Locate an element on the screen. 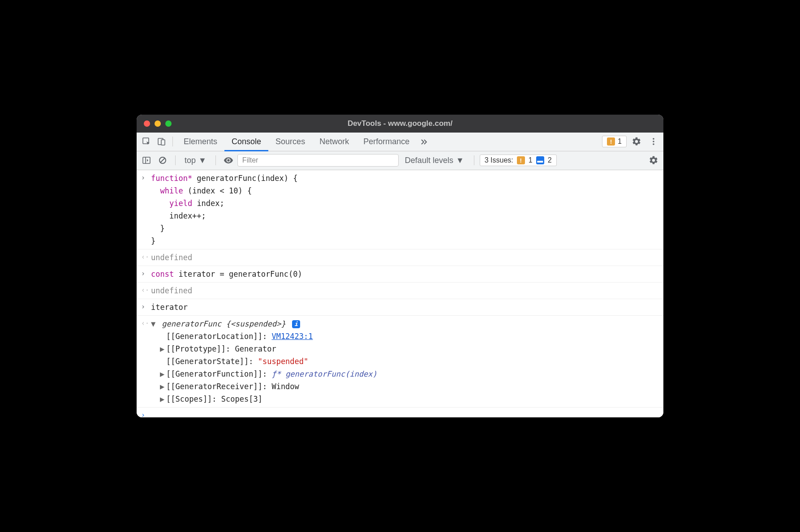 The width and height of the screenshot is (800, 532). filter-input is located at coordinates (318, 160).